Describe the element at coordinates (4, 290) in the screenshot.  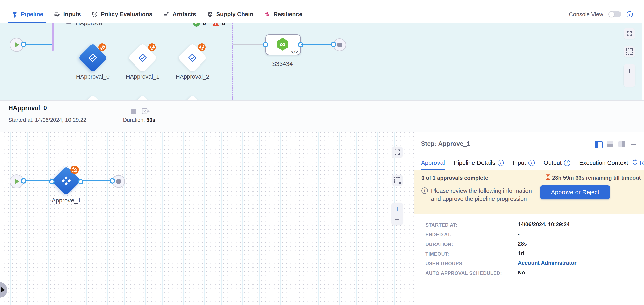
I see `left-drawer-handle` at that location.